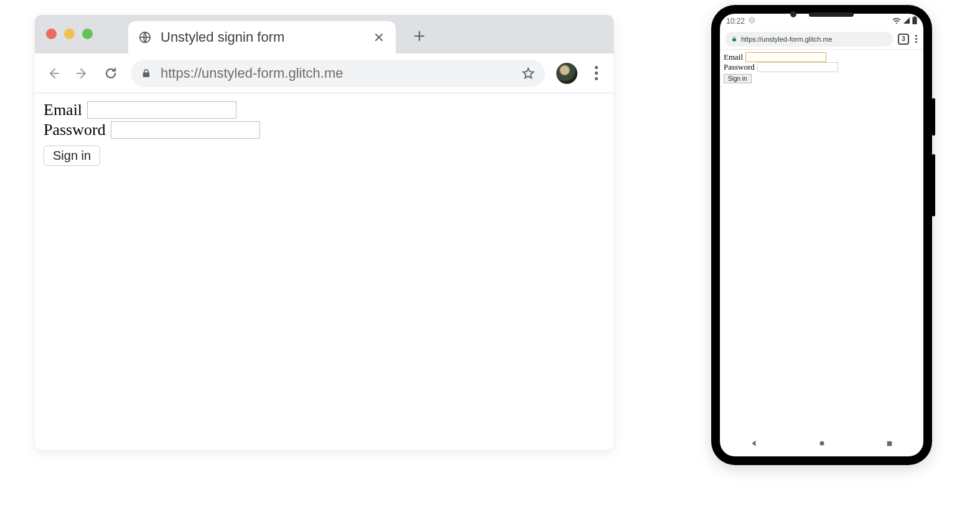 This screenshot has width=980, height=531. Describe the element at coordinates (738, 78) in the screenshot. I see `mobile-signin-button: Sign in` at that location.